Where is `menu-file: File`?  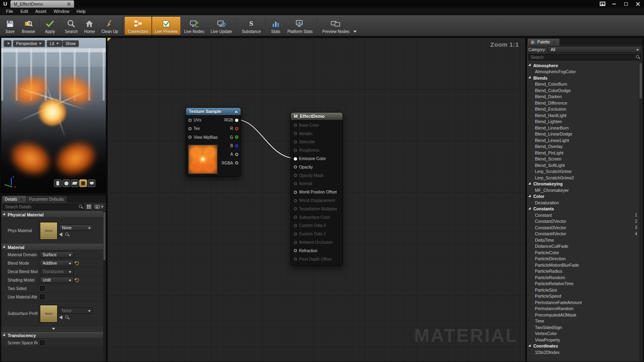
menu-file: File is located at coordinates (10, 11).